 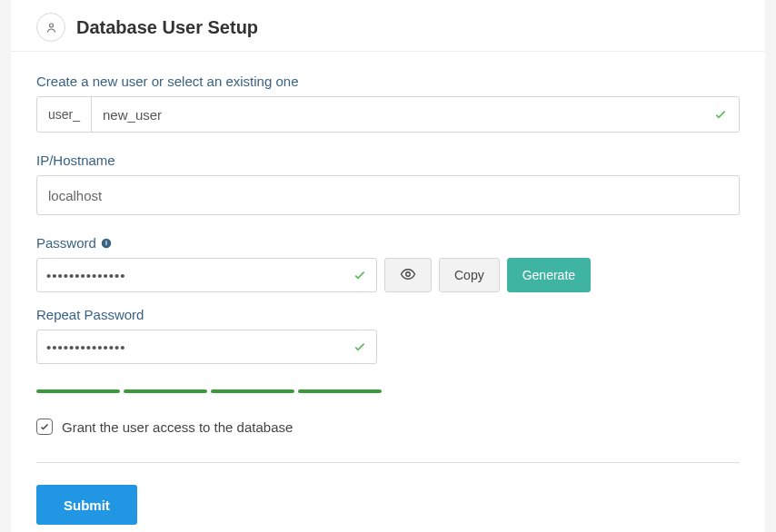 I want to click on username-field: Create a new user or select an existing …, so click(x=388, y=103).